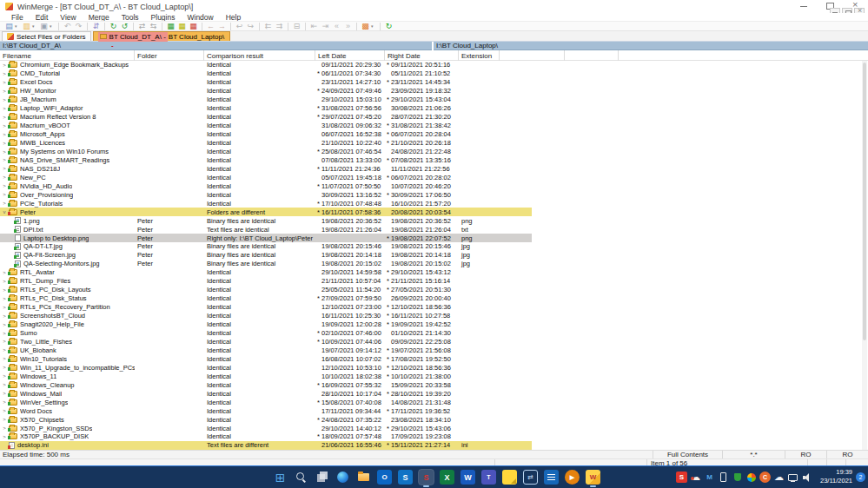 The image size is (868, 488). What do you see at coordinates (210, 26) in the screenshot?
I see `prev-diff-icon: ←` at bounding box center [210, 26].